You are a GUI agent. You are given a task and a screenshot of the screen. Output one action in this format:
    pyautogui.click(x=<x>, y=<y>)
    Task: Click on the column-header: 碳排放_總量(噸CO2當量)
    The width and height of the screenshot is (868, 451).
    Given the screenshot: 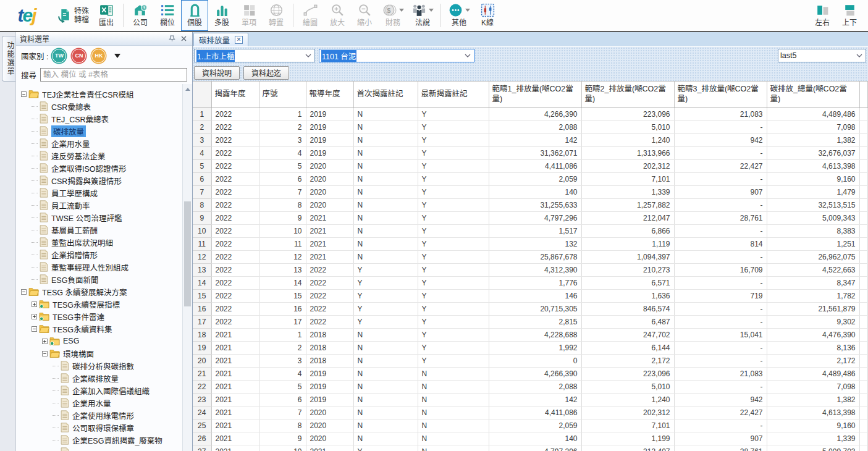 What is the action you would take?
    pyautogui.click(x=813, y=95)
    